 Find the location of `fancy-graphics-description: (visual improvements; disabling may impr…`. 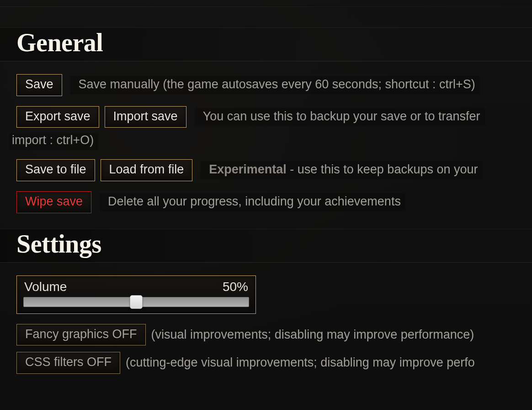

fancy-graphics-description: (visual improvements; disabling may impr… is located at coordinates (313, 335).